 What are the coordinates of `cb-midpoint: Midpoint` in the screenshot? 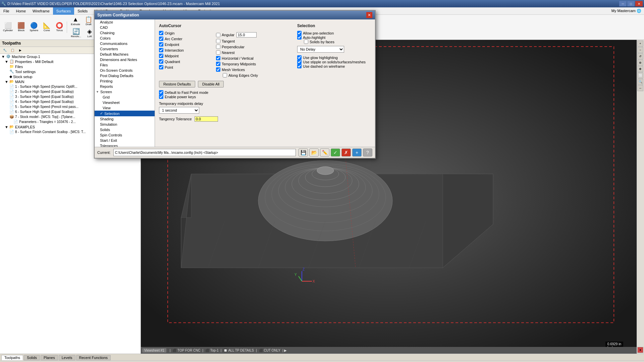 It's located at (184, 56).